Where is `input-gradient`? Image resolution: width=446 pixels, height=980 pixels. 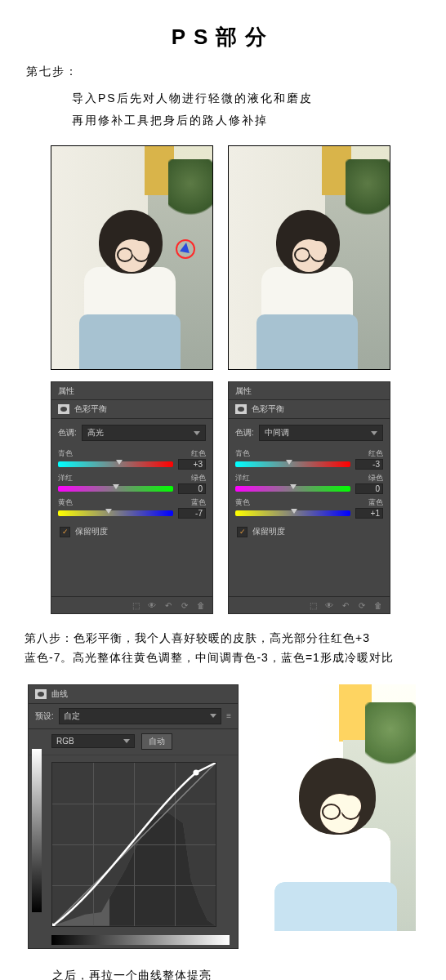 input-gradient is located at coordinates (140, 940).